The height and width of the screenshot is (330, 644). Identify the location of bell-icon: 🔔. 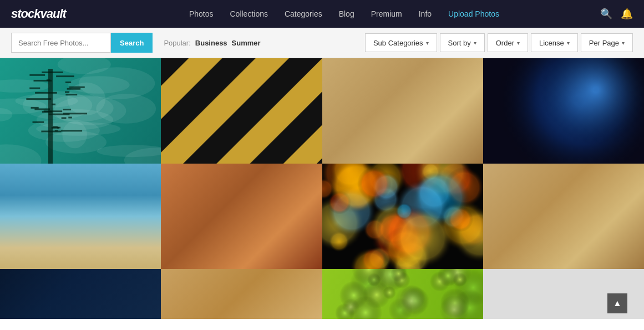
(627, 14).